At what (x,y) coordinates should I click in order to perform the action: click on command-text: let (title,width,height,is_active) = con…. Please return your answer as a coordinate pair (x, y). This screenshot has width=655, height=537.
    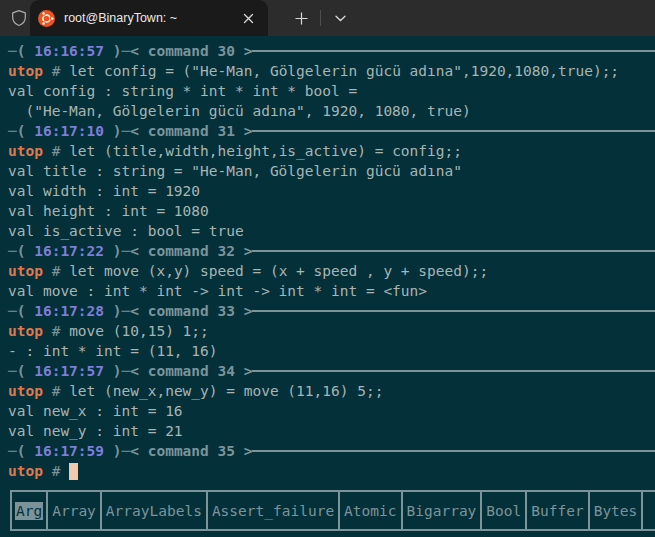
    Looking at the image, I should click on (266, 151).